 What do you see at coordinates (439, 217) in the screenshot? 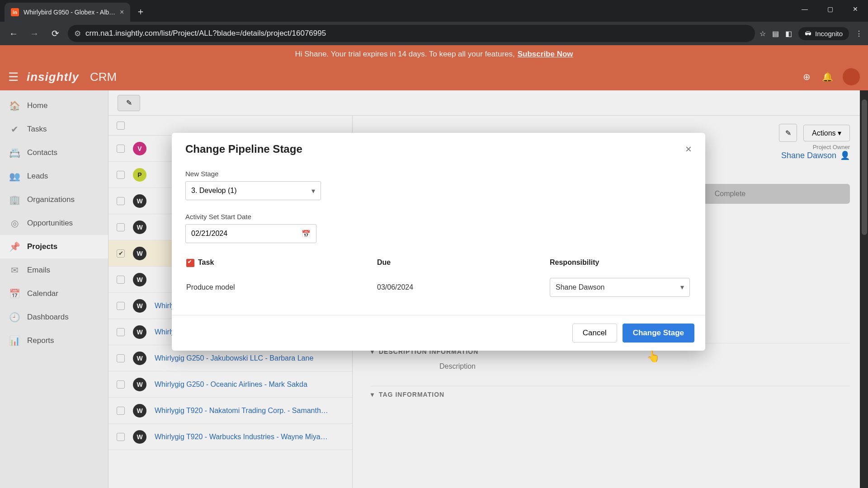
I see `activity-start-date-label: Activity Set Start Date` at bounding box center [439, 217].